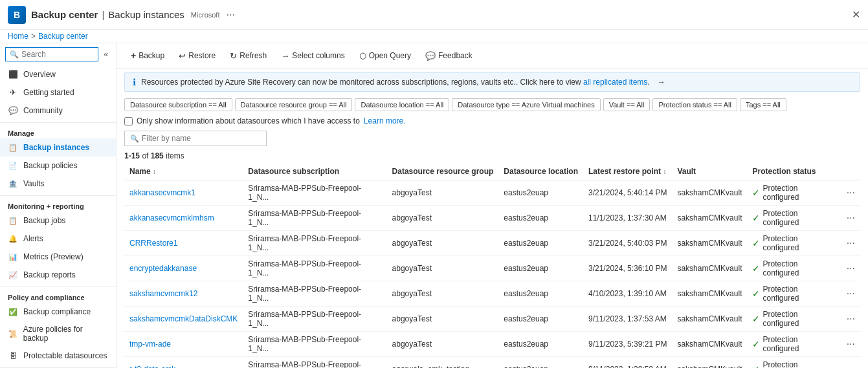 This screenshot has width=868, height=368. What do you see at coordinates (58, 356) in the screenshot?
I see `sidebar-item-protectable-datasources: 🗄 Protectable datasources` at bounding box center [58, 356].